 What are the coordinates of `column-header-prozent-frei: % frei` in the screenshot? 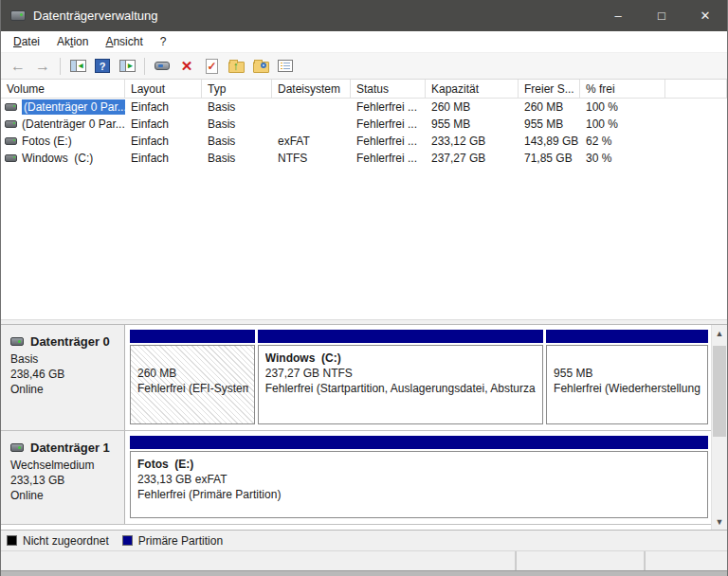 It's located at (623, 89).